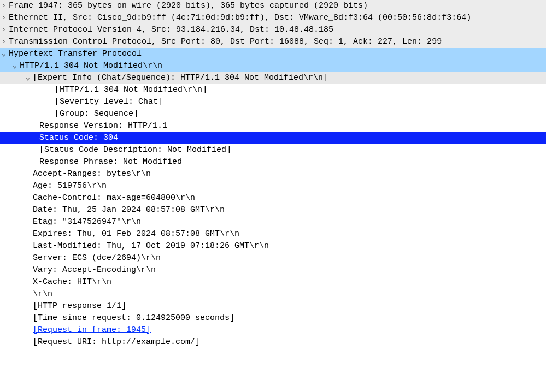 This screenshot has width=546, height=392. I want to click on tcp-summary: Transmission Control Protocol, Src Port:…, so click(225, 42).